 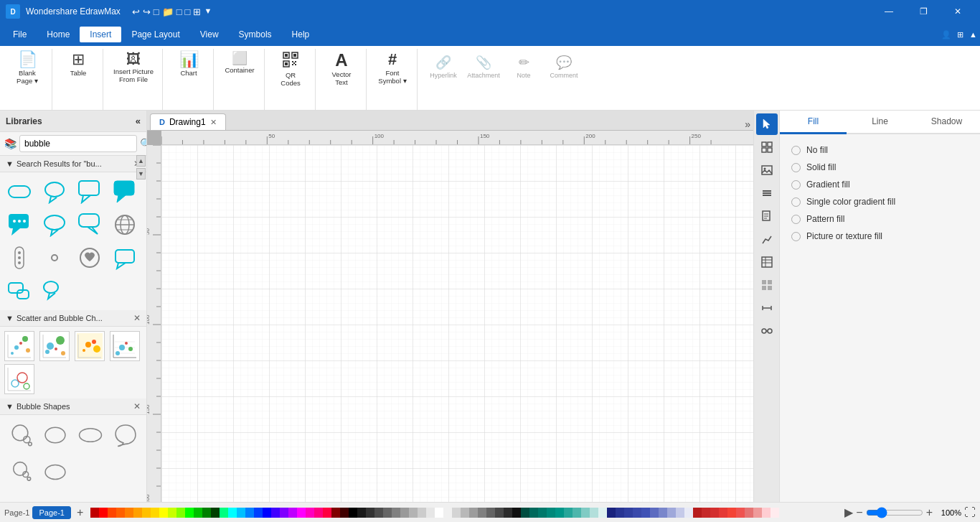 What do you see at coordinates (767, 239) in the screenshot?
I see `sidebar-chart-btn` at bounding box center [767, 239].